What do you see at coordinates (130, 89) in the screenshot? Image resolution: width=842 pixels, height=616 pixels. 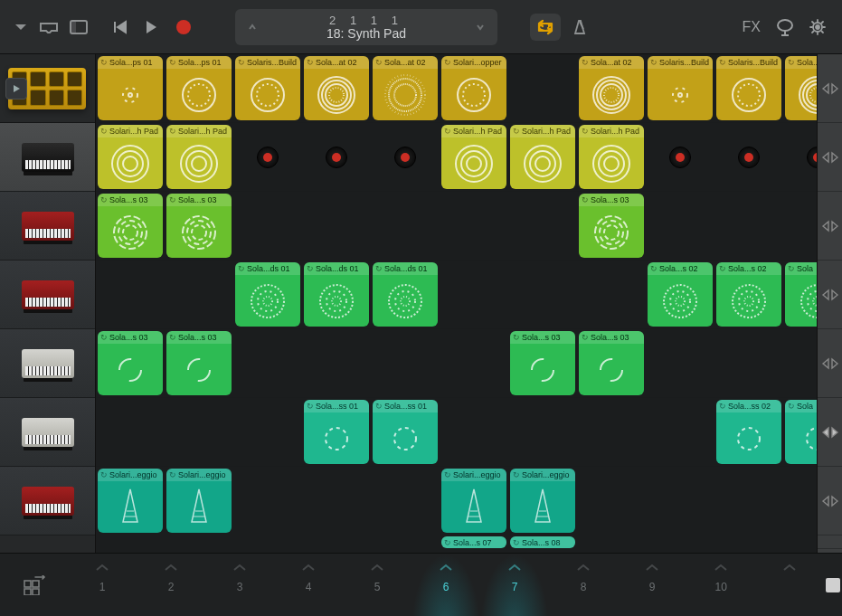 I see `clip-cell: ↻Sola...ps 01` at bounding box center [130, 89].